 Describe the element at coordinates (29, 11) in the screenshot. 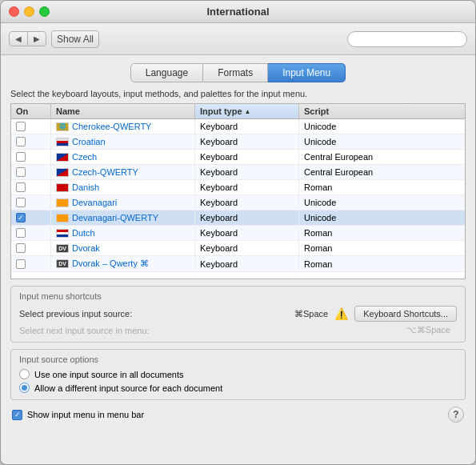

I see `minimize-button` at that location.